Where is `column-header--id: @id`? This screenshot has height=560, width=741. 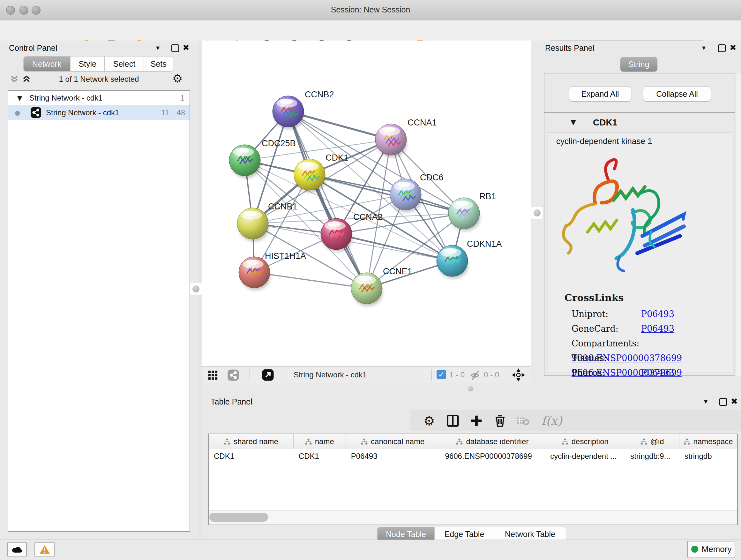 column-header--id: @id is located at coordinates (652, 442).